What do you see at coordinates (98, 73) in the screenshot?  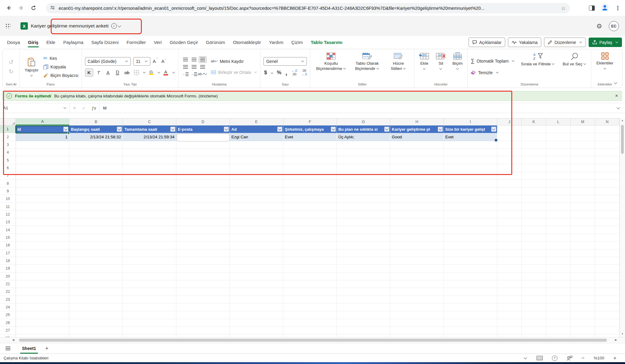 I see `italic-button: T` at bounding box center [98, 73].